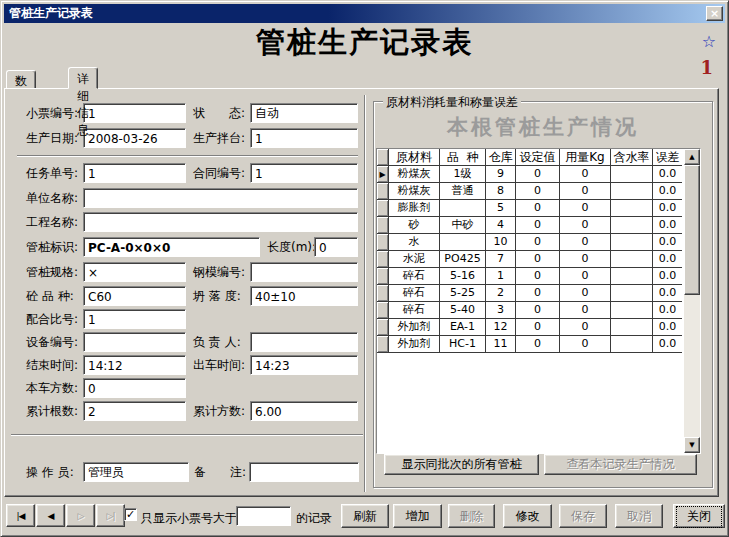 This screenshot has height=537, width=729. I want to click on show-batch-button: 显示同批次的所有管桩, so click(462, 464).